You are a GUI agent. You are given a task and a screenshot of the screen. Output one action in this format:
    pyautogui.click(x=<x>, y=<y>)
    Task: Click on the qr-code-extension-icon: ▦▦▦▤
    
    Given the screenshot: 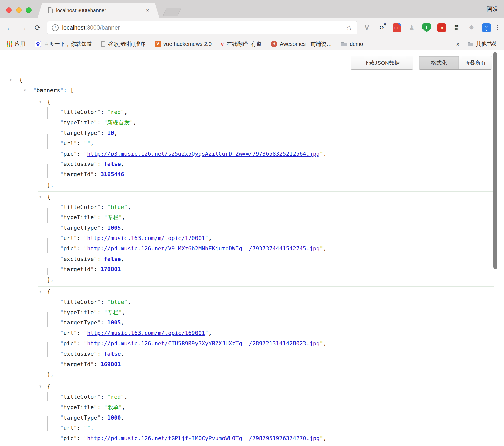 What is the action you would take?
    pyautogui.click(x=457, y=28)
    